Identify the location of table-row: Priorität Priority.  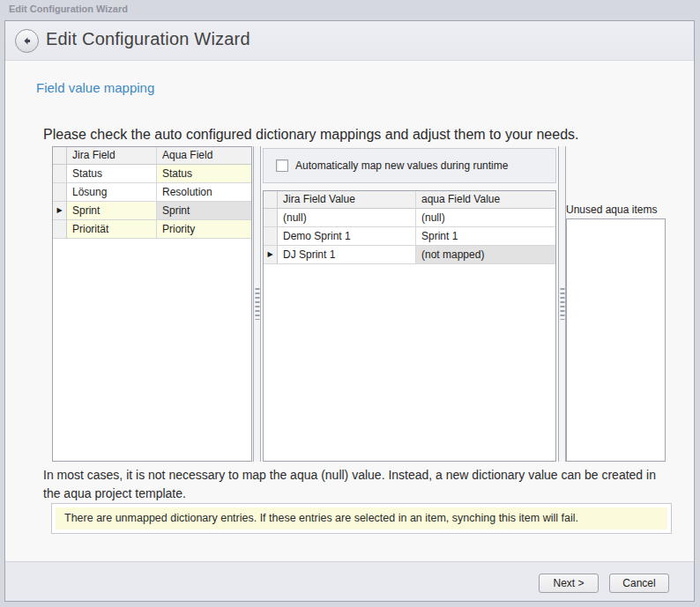
(152, 229).